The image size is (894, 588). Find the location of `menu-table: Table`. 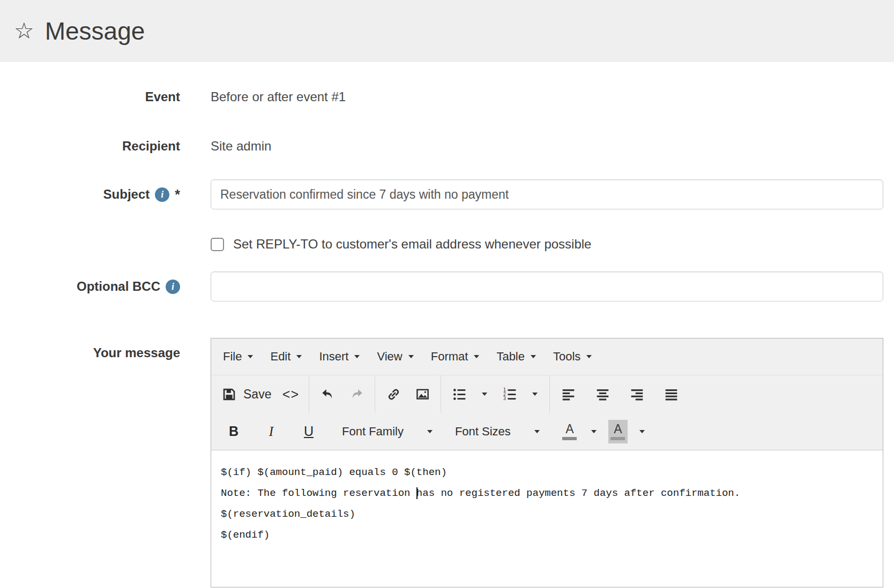

menu-table: Table is located at coordinates (516, 357).